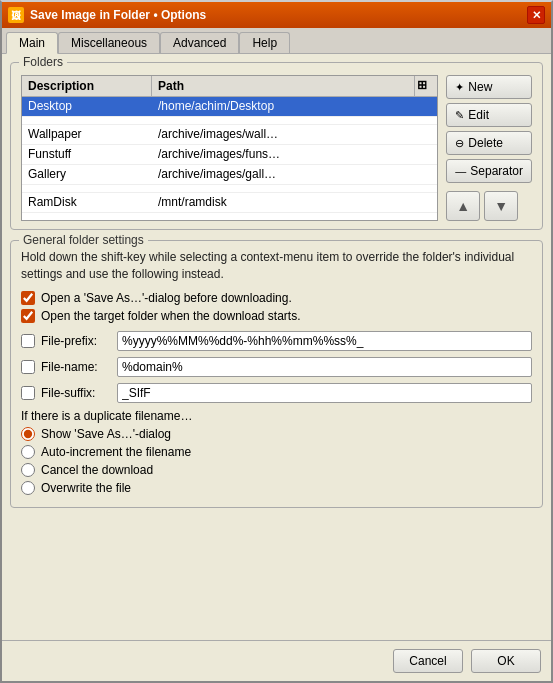 This screenshot has height=683, width=553. I want to click on col-description: Description, so click(87, 86).